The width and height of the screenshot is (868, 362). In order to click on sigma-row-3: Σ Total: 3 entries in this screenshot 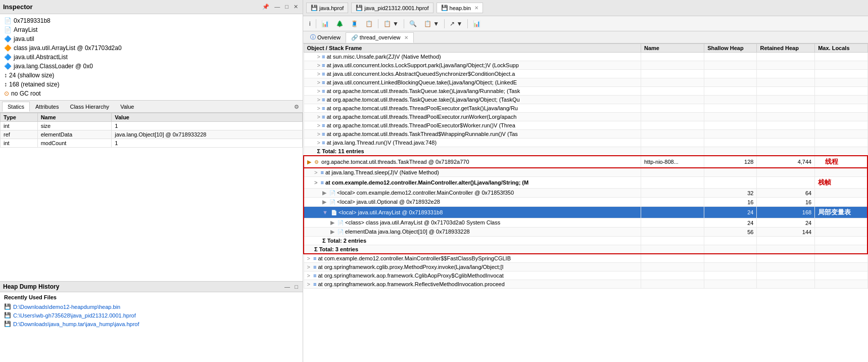, I will do `click(586, 250)`.